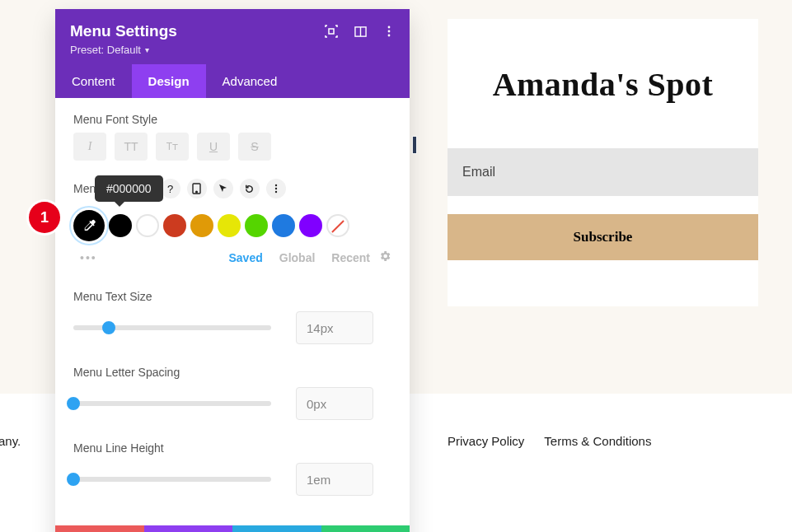 Image resolution: width=792 pixels, height=532 pixels. What do you see at coordinates (213, 147) in the screenshot?
I see `underline-button: U` at bounding box center [213, 147].